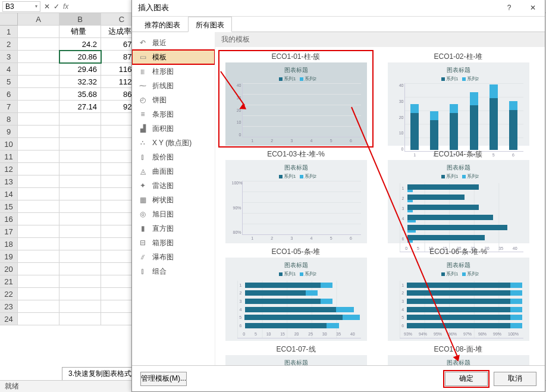 Image resolution: width=546 pixels, height=392 pixels. Describe the element at coordinates (80, 94) in the screenshot. I see `cell: 35.68` at that location.